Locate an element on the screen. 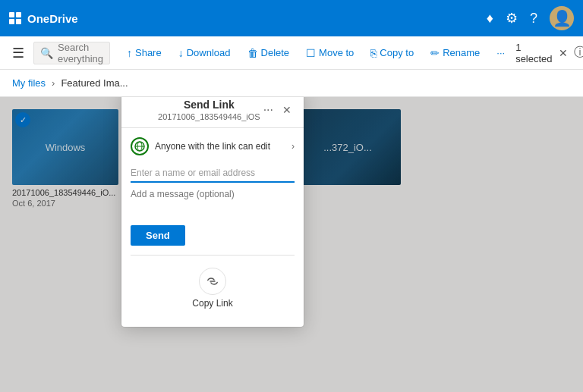 The image size is (583, 392). rename-button: ✏ Rename is located at coordinates (455, 53).